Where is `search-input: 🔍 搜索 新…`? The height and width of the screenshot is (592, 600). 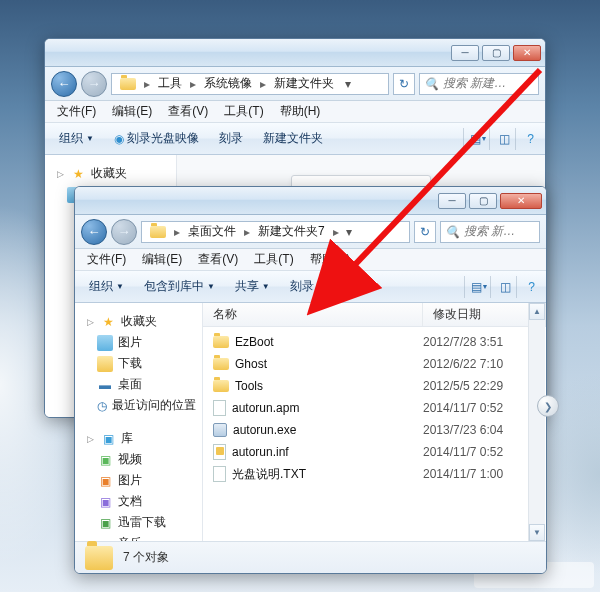
search-input: 🔍 搜索 新… is located at coordinates (490, 232).